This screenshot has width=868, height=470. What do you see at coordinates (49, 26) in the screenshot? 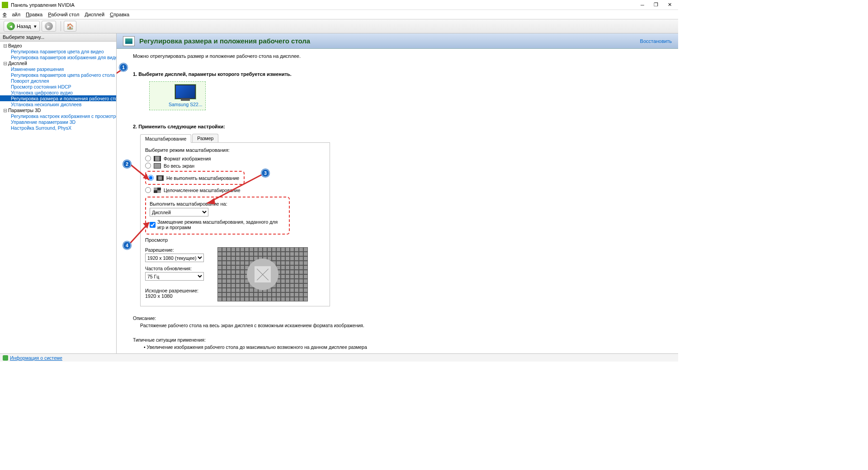
I see `forward-button: ►` at bounding box center [49, 26].